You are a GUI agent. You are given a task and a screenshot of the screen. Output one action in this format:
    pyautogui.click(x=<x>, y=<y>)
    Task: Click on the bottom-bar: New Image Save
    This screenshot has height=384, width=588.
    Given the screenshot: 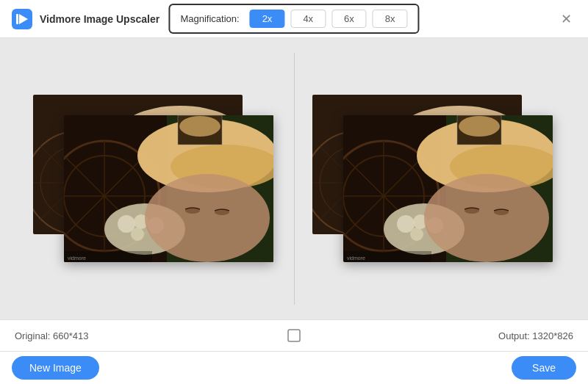 What is the action you would take?
    pyautogui.click(x=294, y=368)
    